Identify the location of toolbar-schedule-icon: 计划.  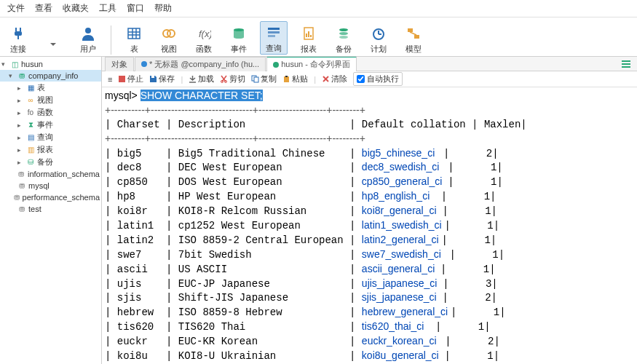
(379, 38).